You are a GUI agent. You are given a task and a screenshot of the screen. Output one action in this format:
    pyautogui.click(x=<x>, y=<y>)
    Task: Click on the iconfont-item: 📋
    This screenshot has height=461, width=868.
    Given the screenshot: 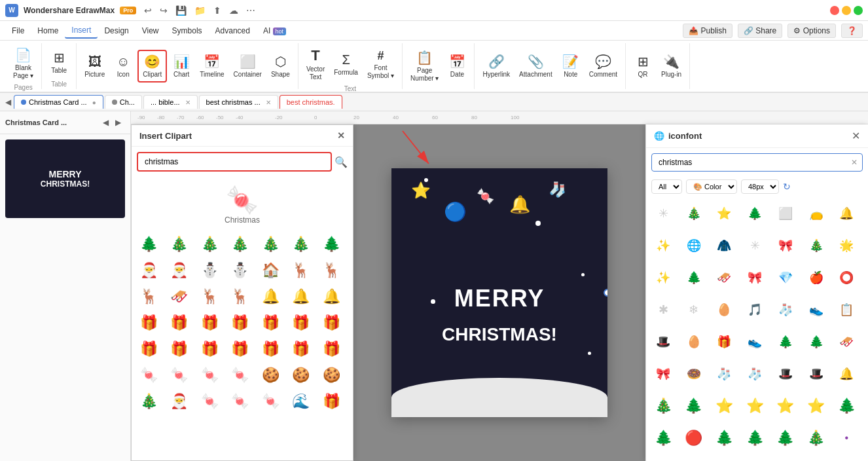 What is the action you would take?
    pyautogui.click(x=846, y=310)
    